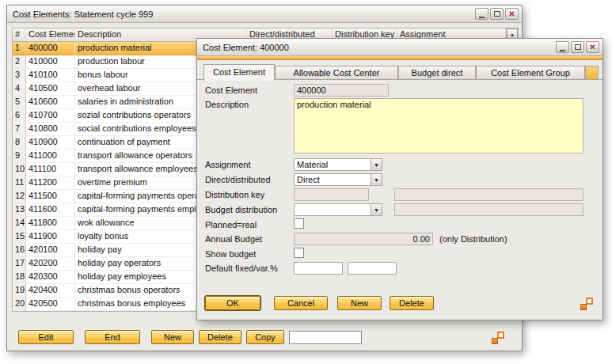 This screenshot has height=364, width=612. Describe the element at coordinates (497, 14) in the screenshot. I see `main-window-controls: ✕` at that location.